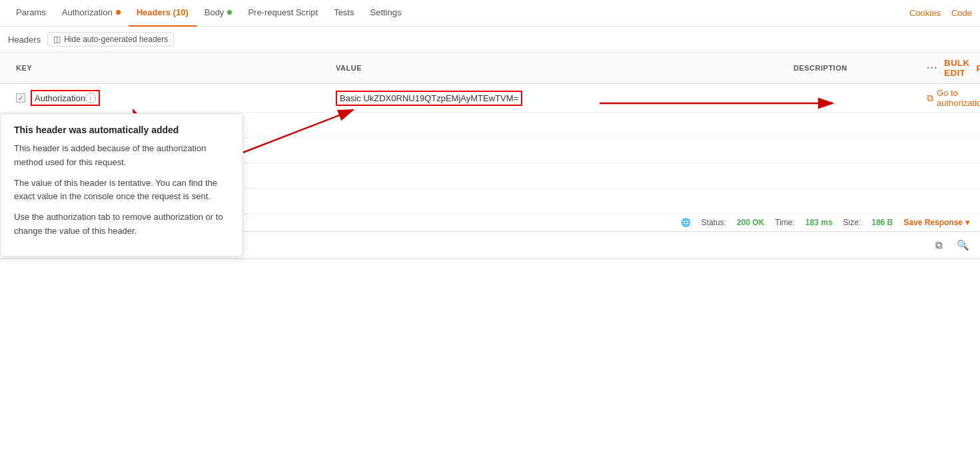  What do you see at coordinates (116, 39) in the screenshot?
I see `hide-auto-label: Hide auto-generated headers` at bounding box center [116, 39].